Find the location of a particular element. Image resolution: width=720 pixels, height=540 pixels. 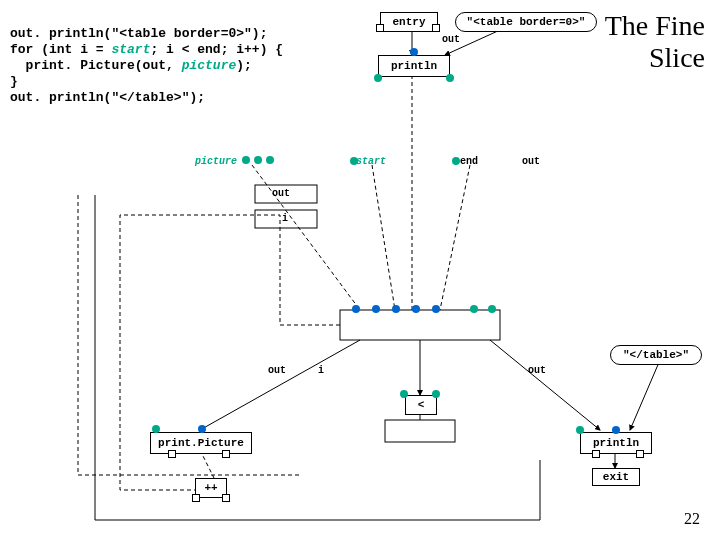

println1-label: println is located at coordinates (414, 66).